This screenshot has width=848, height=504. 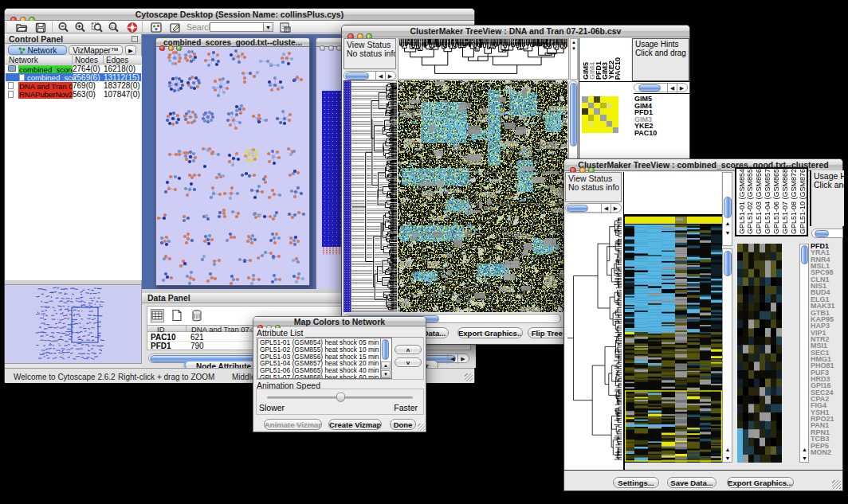 What do you see at coordinates (113, 26) in the screenshot?
I see `svg-text: 1:1` at bounding box center [113, 26].